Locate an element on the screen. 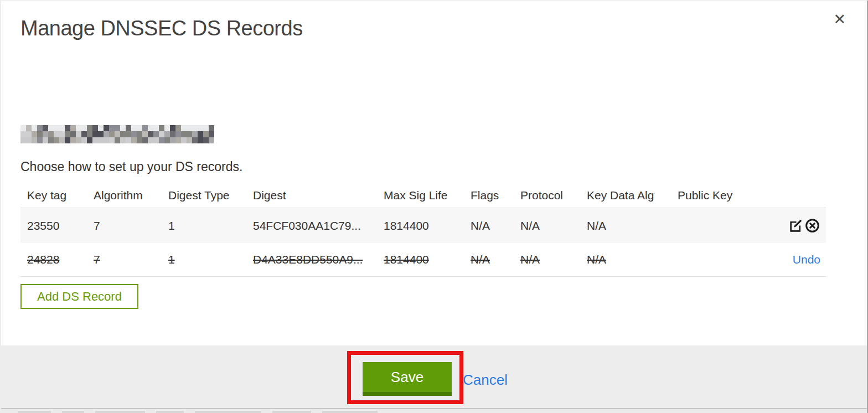 The width and height of the screenshot is (868, 413). row-actions: Undo is located at coordinates (795, 260).